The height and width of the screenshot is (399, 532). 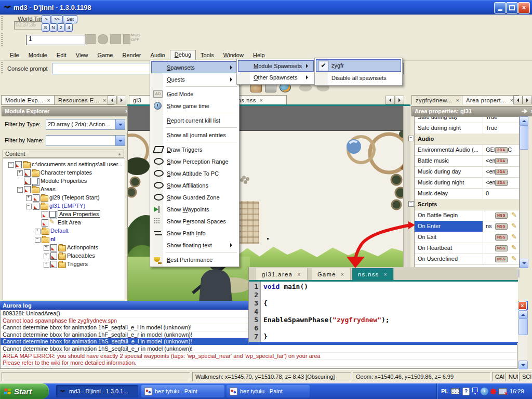 I want to click on viewport-tab-nsnss: ns.nss, so click(x=260, y=100).